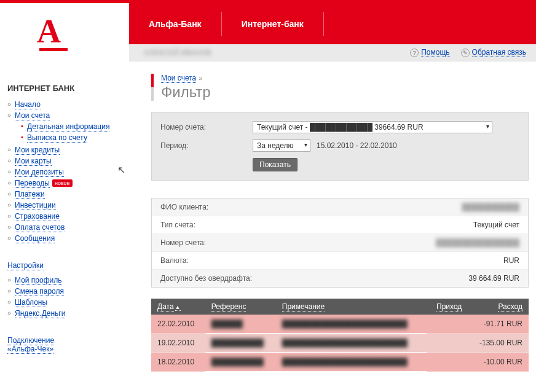  Describe the element at coordinates (184, 207) in the screenshot. I see `info-fio-label: ФИО клиента:` at that location.